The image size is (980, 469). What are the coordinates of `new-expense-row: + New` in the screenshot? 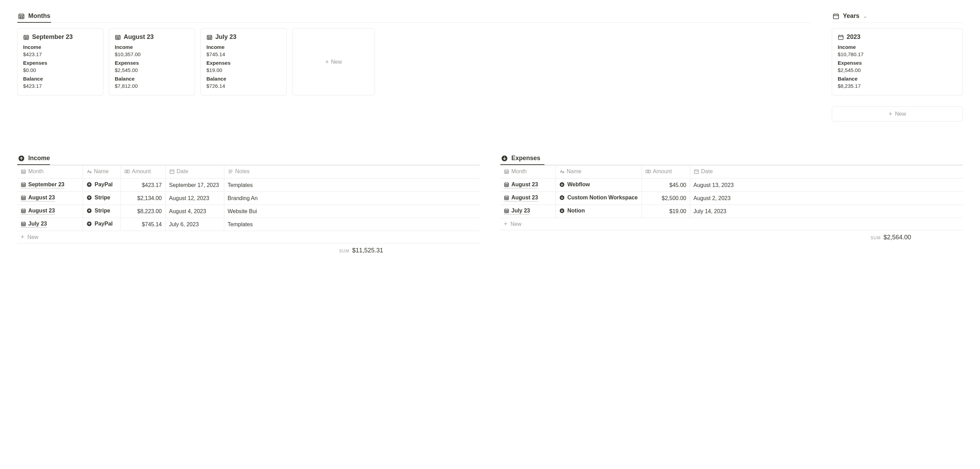 It's located at (732, 224).